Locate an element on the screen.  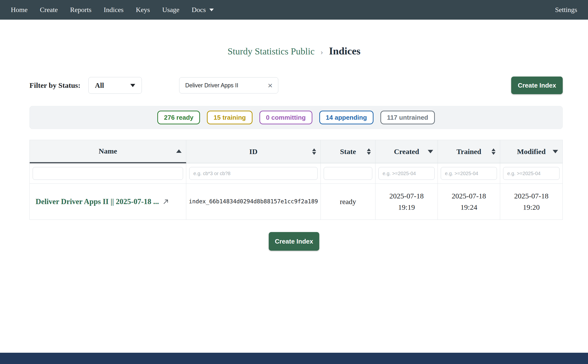
modified-filter-cell is located at coordinates (531, 174).